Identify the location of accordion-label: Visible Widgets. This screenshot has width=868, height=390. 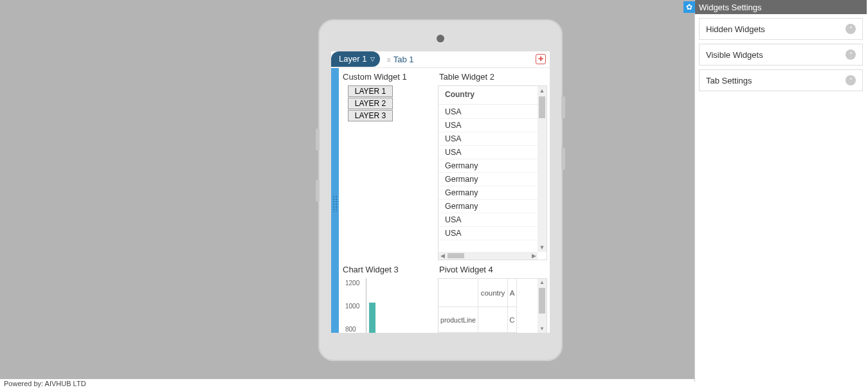
(734, 55).